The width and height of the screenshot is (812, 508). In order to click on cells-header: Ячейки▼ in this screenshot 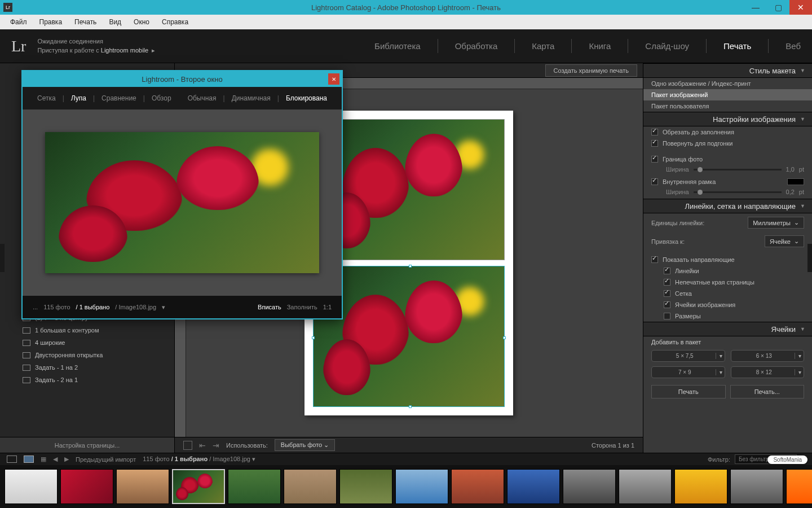, I will do `click(727, 329)`.